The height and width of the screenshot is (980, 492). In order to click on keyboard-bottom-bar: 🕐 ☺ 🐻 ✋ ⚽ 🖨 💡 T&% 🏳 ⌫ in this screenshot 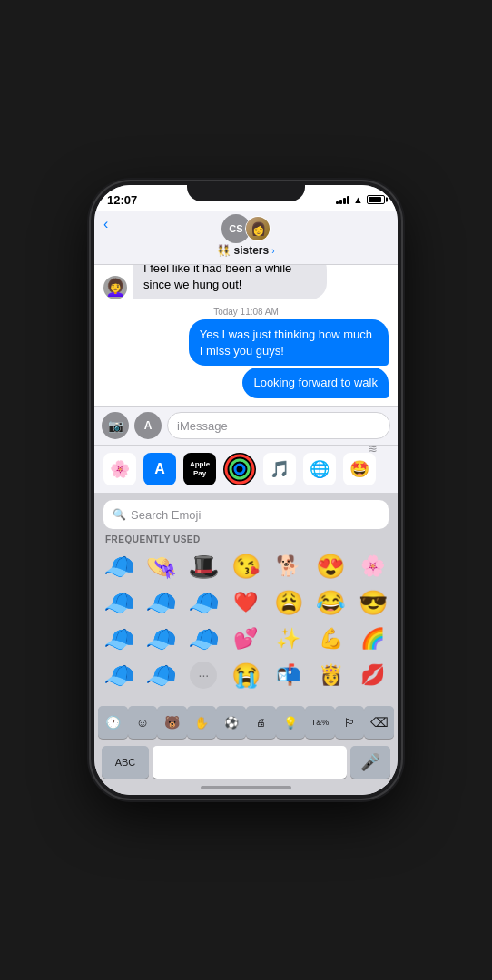, I will do `click(246, 721)`.